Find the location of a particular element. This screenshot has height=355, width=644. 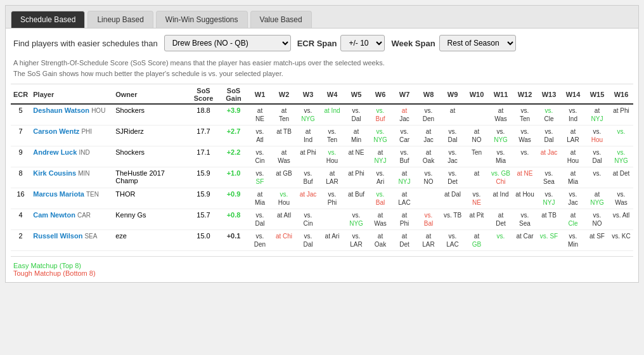

week-span-group: Week Span Rest of Season is located at coordinates (453, 43).